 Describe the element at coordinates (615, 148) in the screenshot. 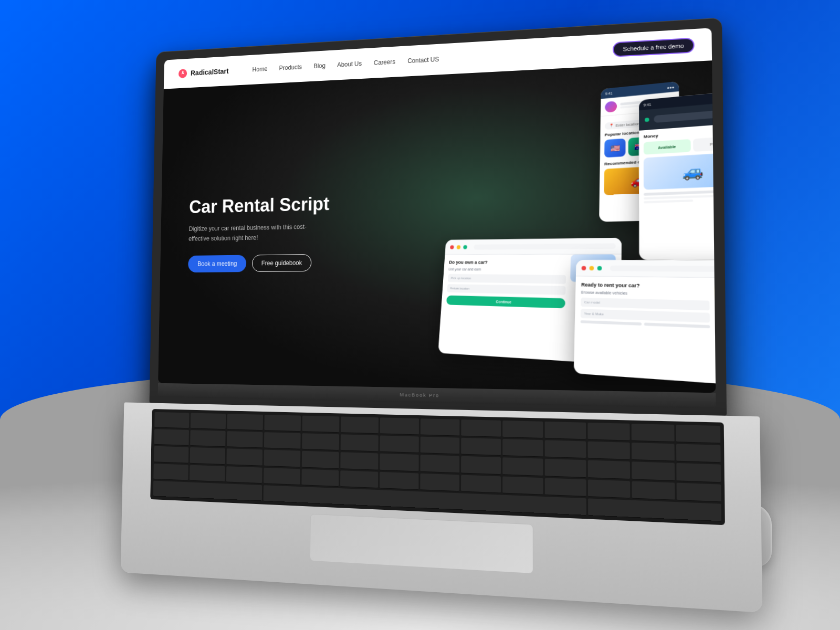

I see `location-usa: 🇺🇸` at that location.